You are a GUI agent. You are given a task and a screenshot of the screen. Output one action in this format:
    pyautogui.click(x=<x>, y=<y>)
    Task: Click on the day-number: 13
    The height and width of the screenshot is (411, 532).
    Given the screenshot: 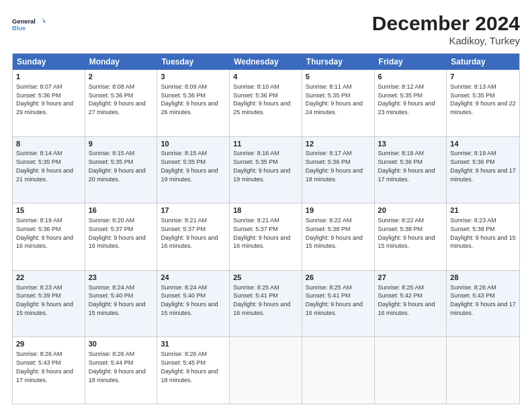 What is the action you would take?
    pyautogui.click(x=411, y=144)
    